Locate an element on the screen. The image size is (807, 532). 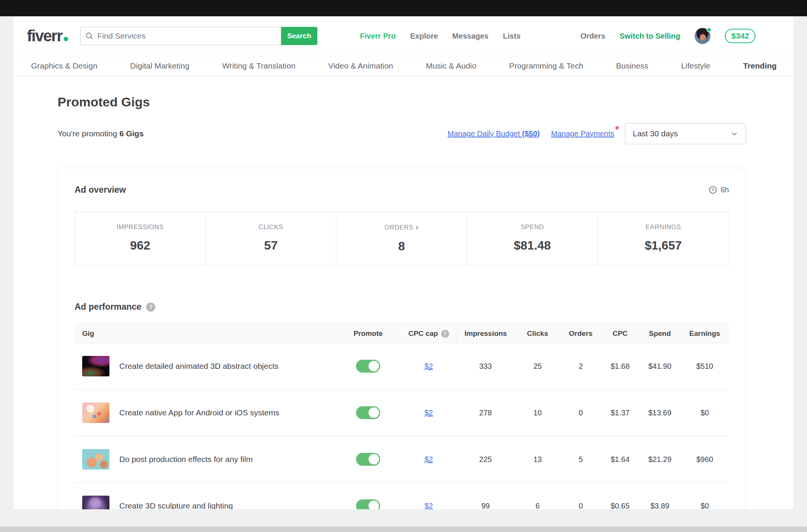
cat-trending: Trending is located at coordinates (760, 66).